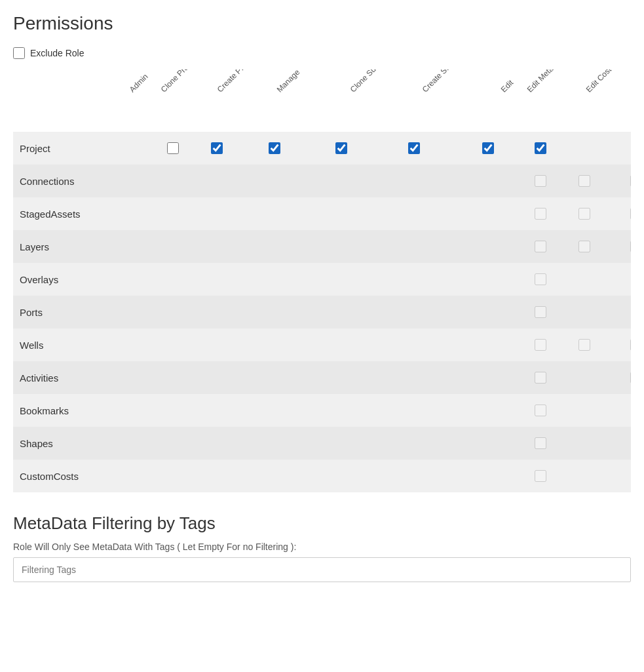 This screenshot has width=644, height=672. I want to click on cell-customcosts-admin, so click(173, 476).